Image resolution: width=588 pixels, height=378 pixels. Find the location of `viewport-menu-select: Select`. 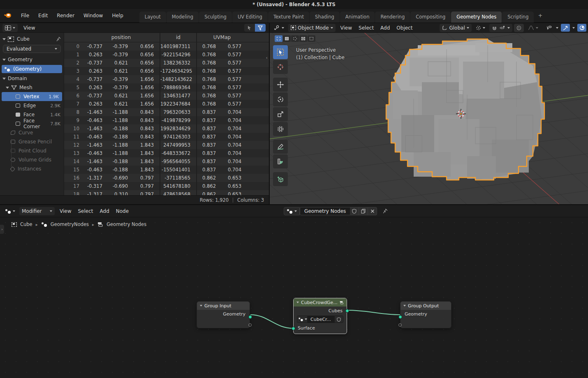

viewport-menu-select: Select is located at coordinates (366, 28).